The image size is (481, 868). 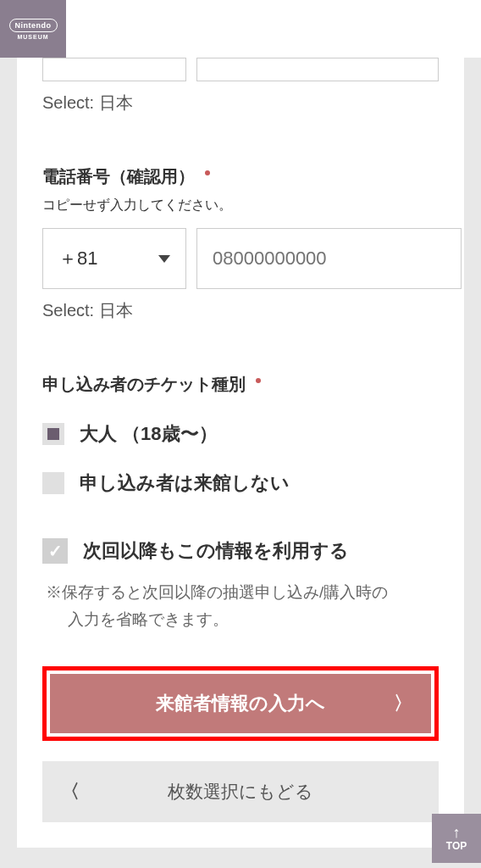 What do you see at coordinates (114, 259) in the screenshot?
I see `country-code-select: ＋81` at bounding box center [114, 259].